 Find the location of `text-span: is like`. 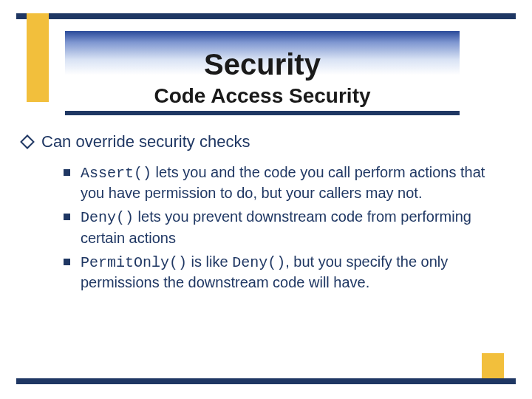

text-span: is like is located at coordinates (210, 262).